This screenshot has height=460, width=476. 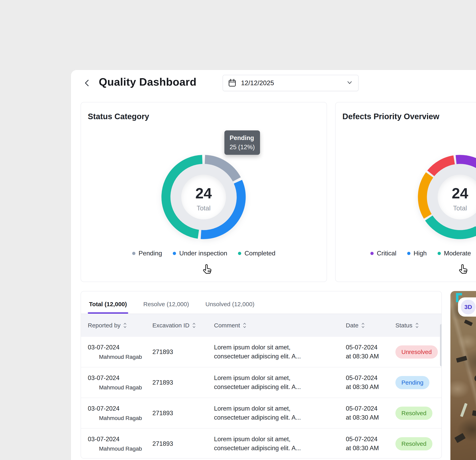 What do you see at coordinates (453, 193) in the screenshot?
I see `priority-total-value: 24` at bounding box center [453, 193].